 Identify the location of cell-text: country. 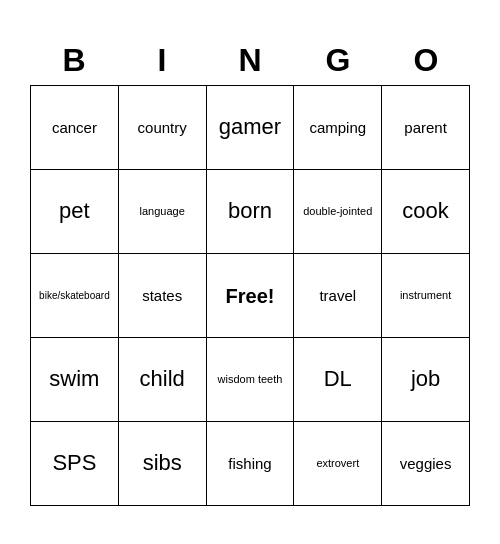
(162, 128).